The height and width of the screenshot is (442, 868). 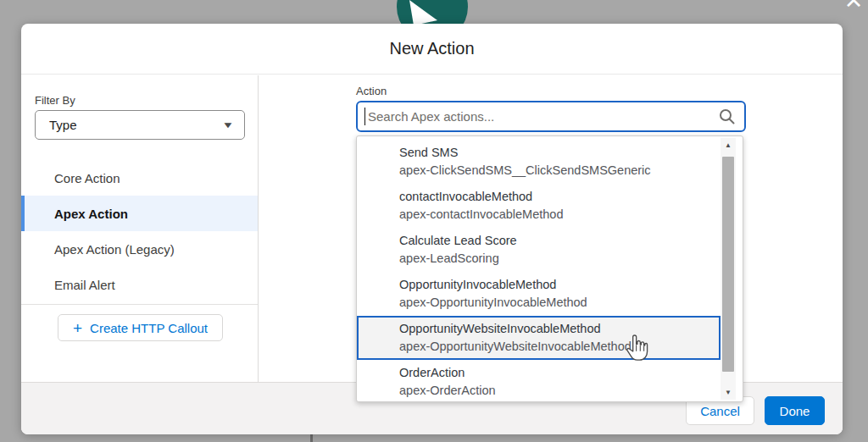 I want to click on filter-type-list: Core Action Apex Action Apex Action (Leg…, so click(x=139, y=231).